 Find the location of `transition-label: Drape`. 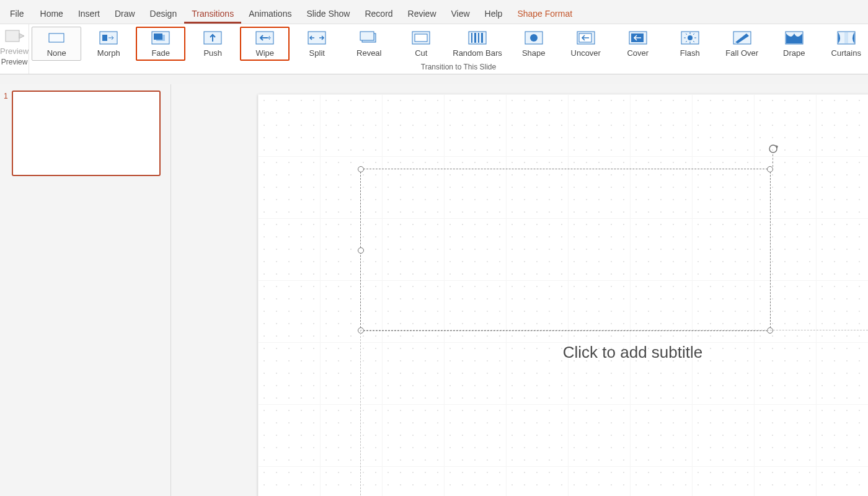

transition-label: Drape is located at coordinates (794, 53).